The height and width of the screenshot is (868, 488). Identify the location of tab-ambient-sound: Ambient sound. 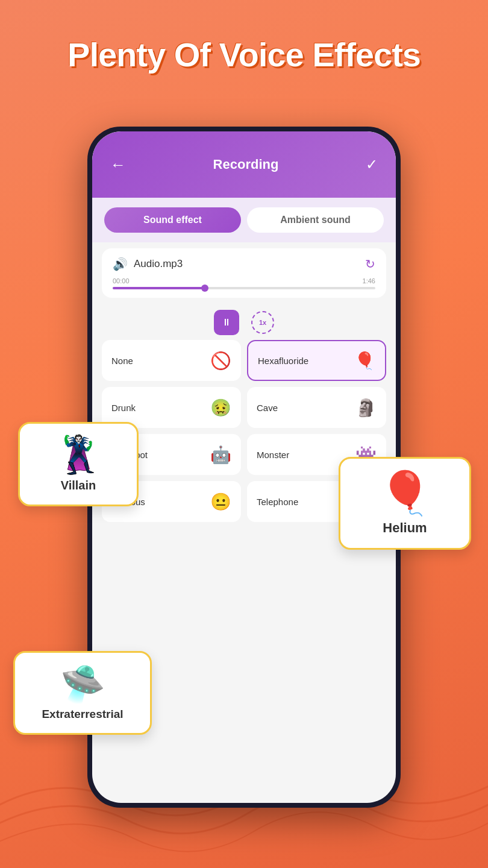
(316, 220).